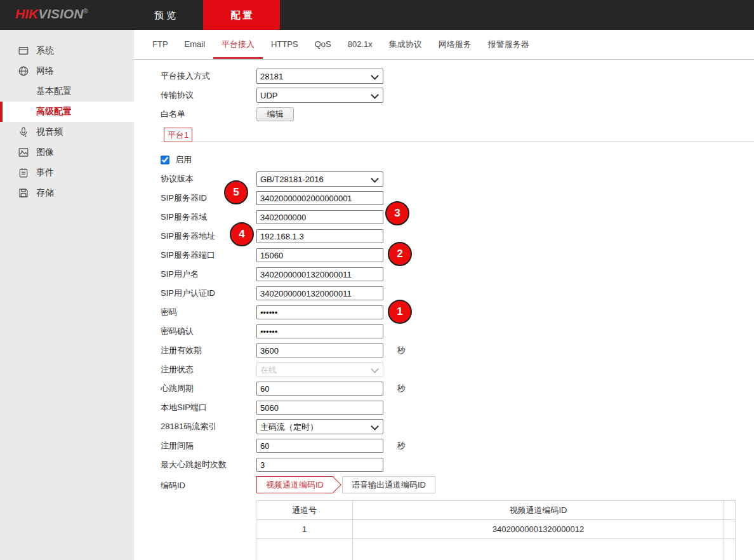 The image size is (754, 560). I want to click on sip-server-domain-input, so click(320, 217).